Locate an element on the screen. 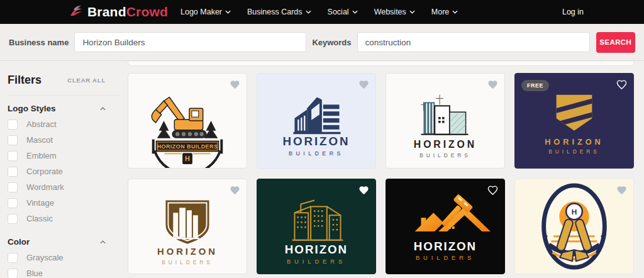 The width and height of the screenshot is (644, 278). brand-wordmark: BrandCrowd is located at coordinates (128, 12).